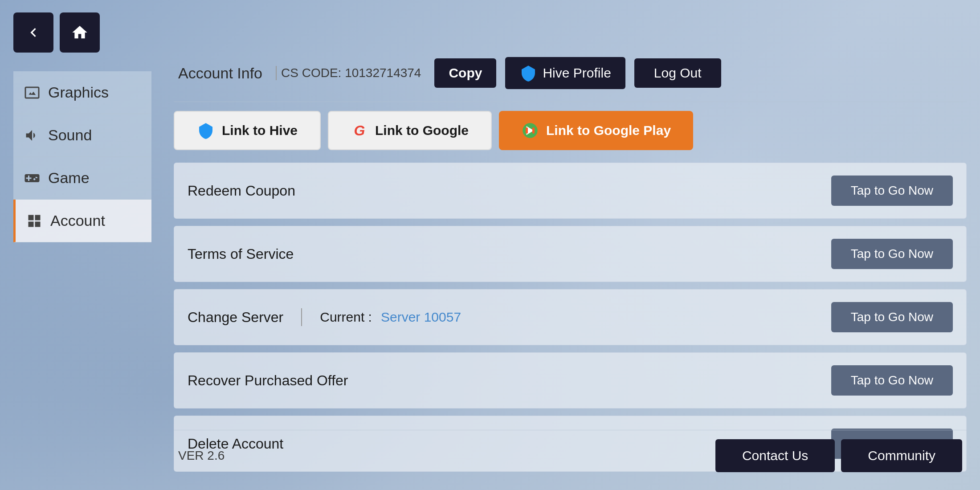 The height and width of the screenshot is (490, 980). I want to click on redeem-coupon-label: Redeem Coupon, so click(241, 191).